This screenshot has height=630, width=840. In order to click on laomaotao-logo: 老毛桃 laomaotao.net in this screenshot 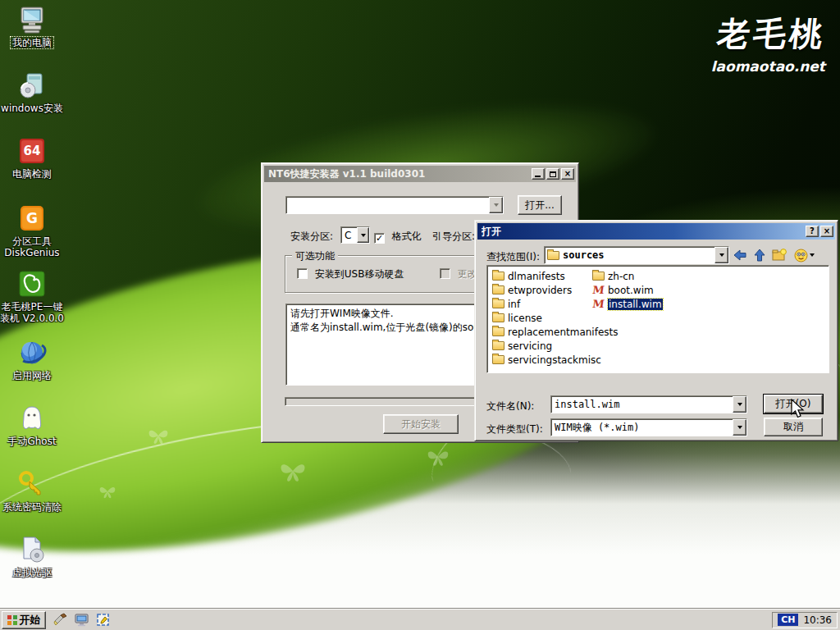, I will do `click(768, 43)`.